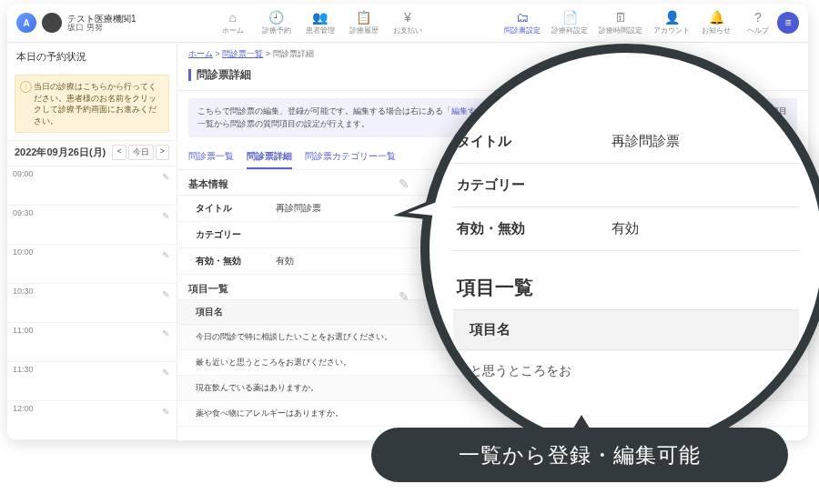 This screenshot has height=504, width=819. Describe the element at coordinates (269, 156) in the screenshot. I see `tab: 問診票詳細` at that location.